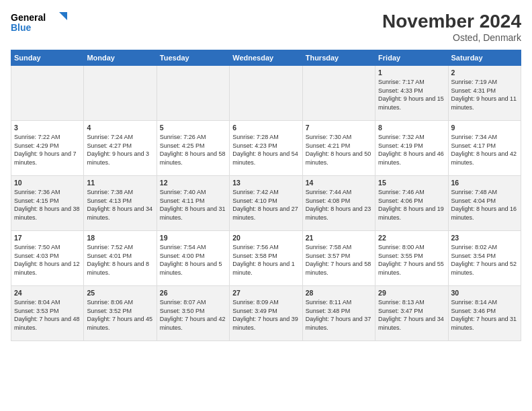  Describe the element at coordinates (411, 183) in the screenshot. I see `day-number: 15` at that location.